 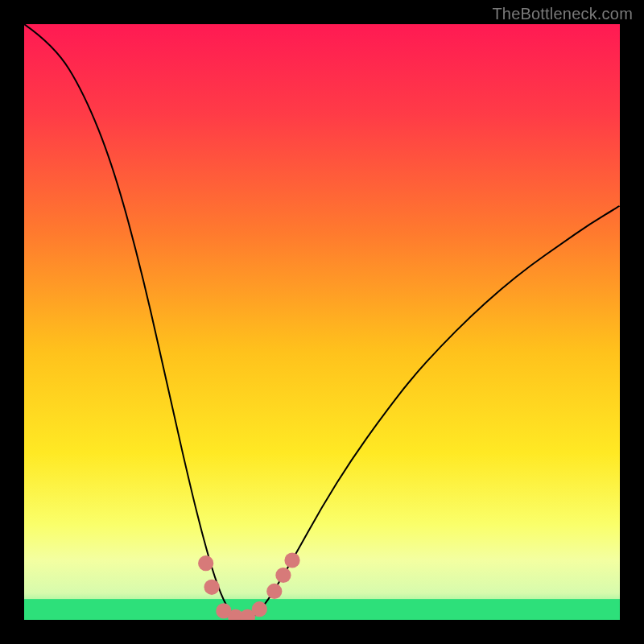 What do you see at coordinates (322, 609) in the screenshot?
I see `green-band` at bounding box center [322, 609].